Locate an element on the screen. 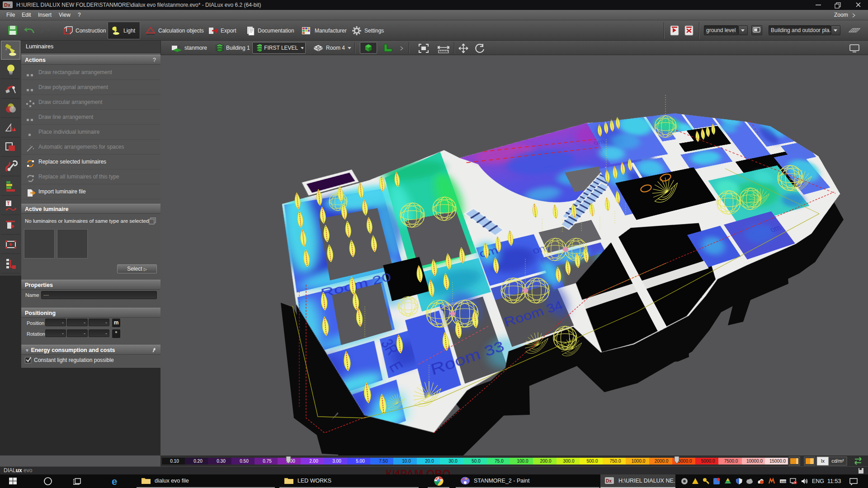 The width and height of the screenshot is (868, 488). svg-text: lx is located at coordinates (823, 461).